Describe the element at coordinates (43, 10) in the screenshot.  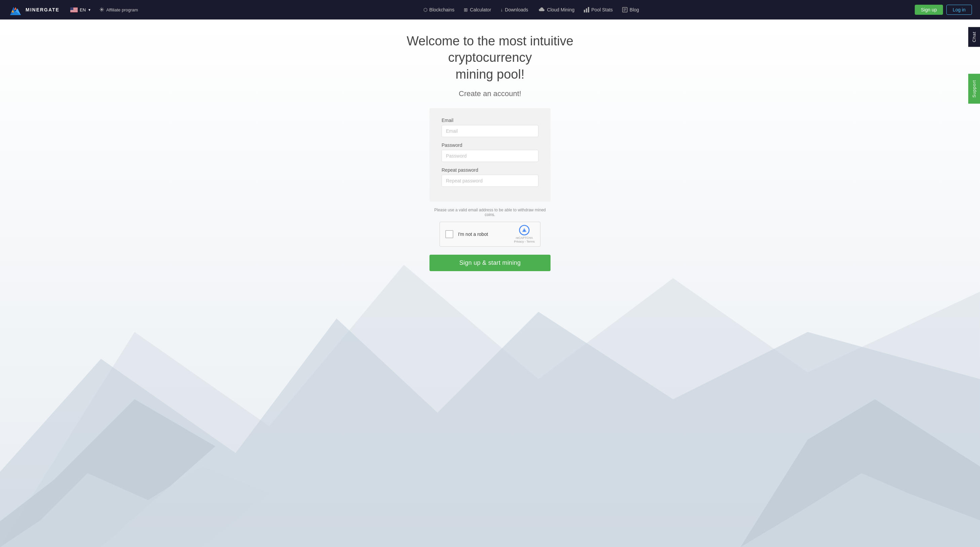
I see `logo-text: MINERGATE` at that location.